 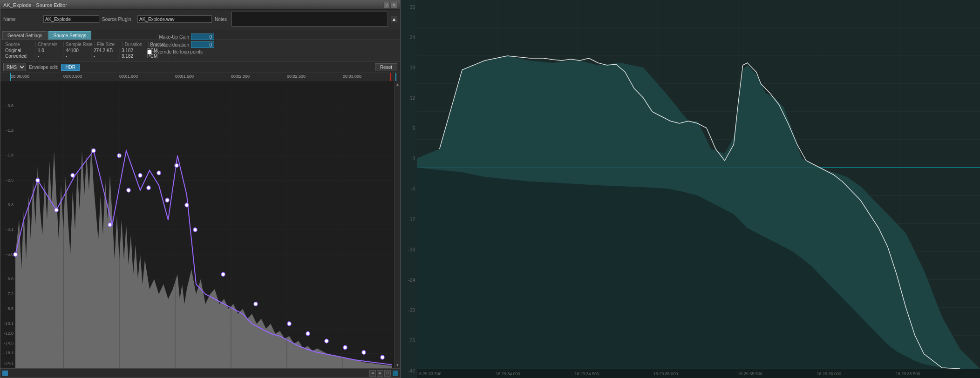 What do you see at coordinates (10, 279) in the screenshot?
I see `svg-text: -6.0` at bounding box center [10, 279].